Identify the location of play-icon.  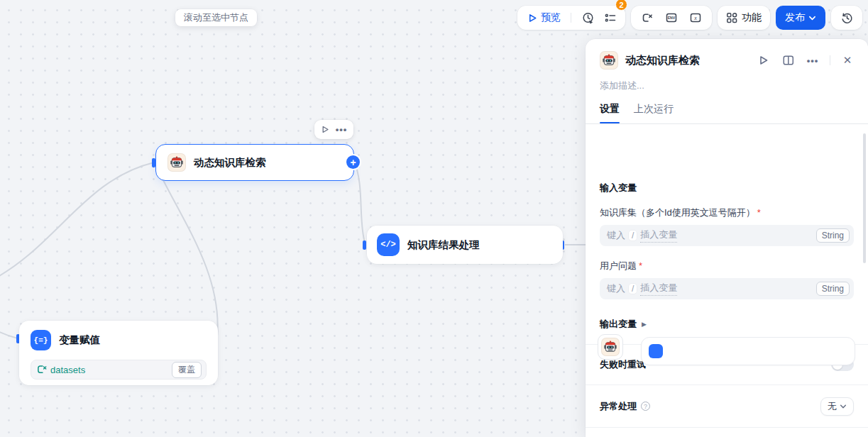
(532, 18).